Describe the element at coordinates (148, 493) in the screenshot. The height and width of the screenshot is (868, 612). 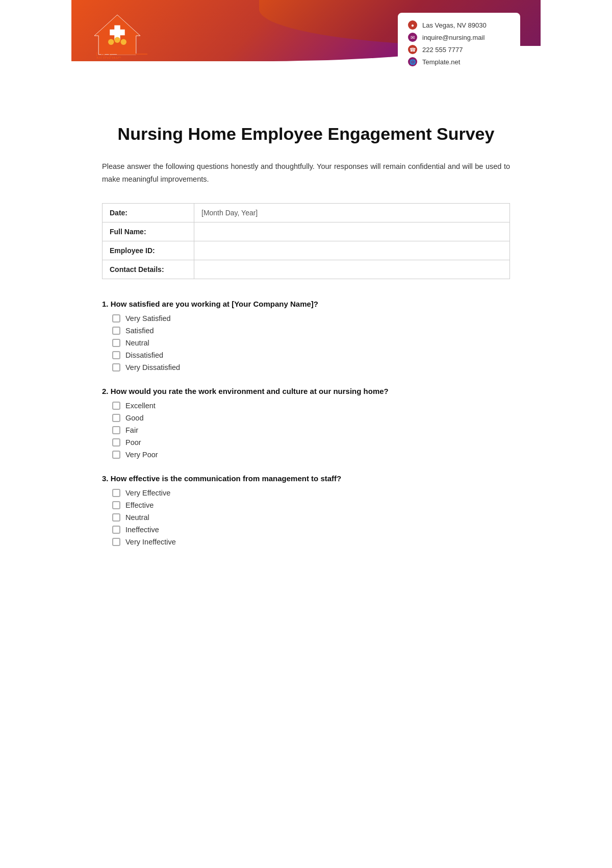
I see `option-label: Very Effective` at that location.